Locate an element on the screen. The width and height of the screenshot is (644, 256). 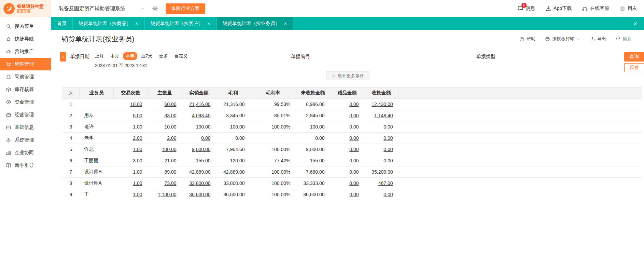
settings-gear-icon is located at coordinates (155, 9).